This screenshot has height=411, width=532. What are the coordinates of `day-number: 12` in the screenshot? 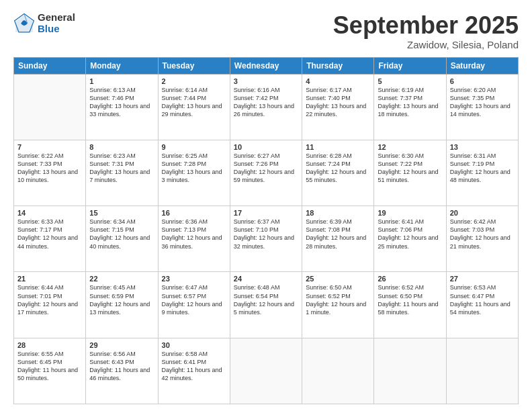 It's located at (410, 147).